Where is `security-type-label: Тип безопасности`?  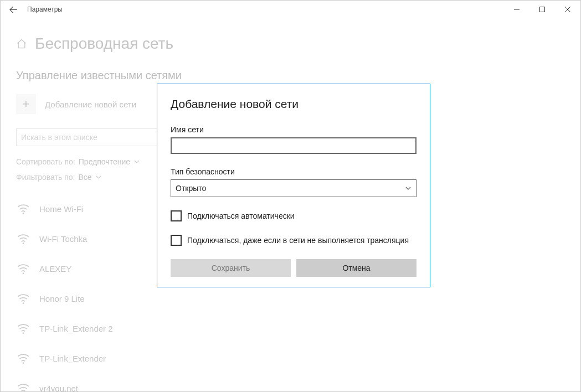
security-type-label: Тип безопасности is located at coordinates (294, 172).